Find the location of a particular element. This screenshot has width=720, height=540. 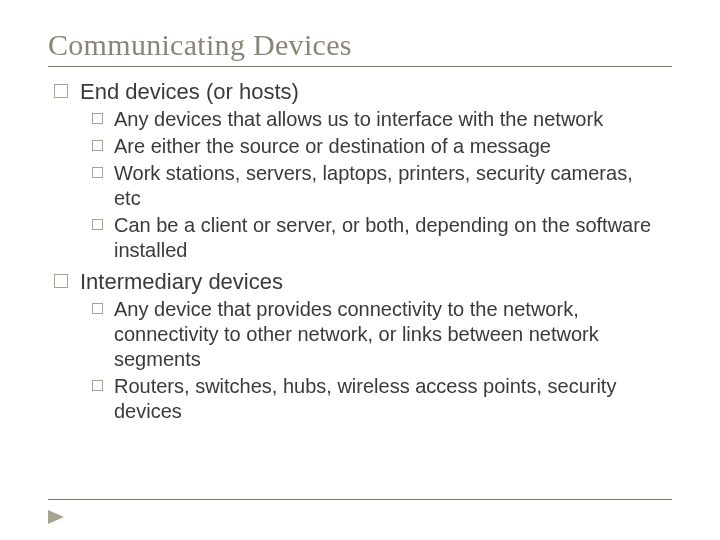

list-item: Can be a client or server, or both, depe… is located at coordinates (382, 238).